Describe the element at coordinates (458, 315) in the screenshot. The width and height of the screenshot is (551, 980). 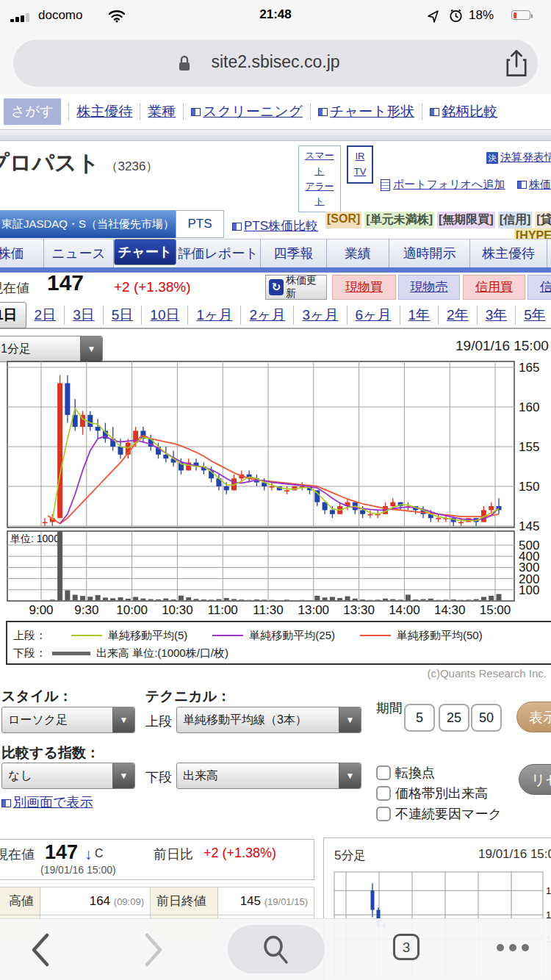
I see `period-2年: 2年` at that location.